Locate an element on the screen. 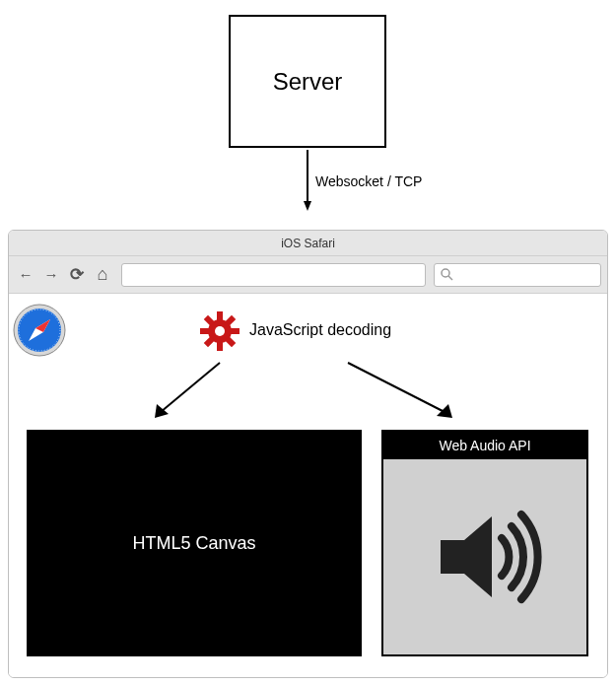 This screenshot has height=686, width=616. branch-arrow-right-icon is located at coordinates (401, 391).